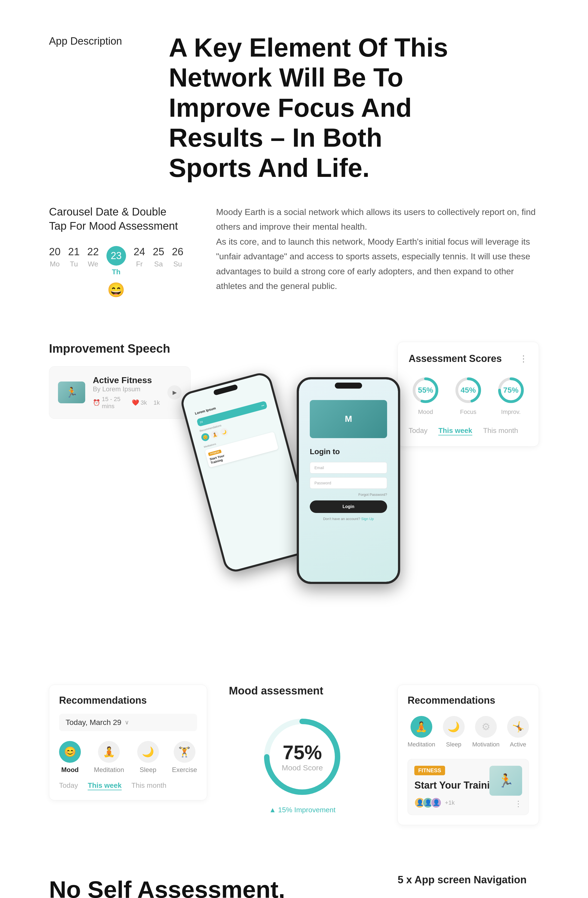 This screenshot has height=898, width=588. I want to click on reco-time-tabs: Today This week This month, so click(128, 786).